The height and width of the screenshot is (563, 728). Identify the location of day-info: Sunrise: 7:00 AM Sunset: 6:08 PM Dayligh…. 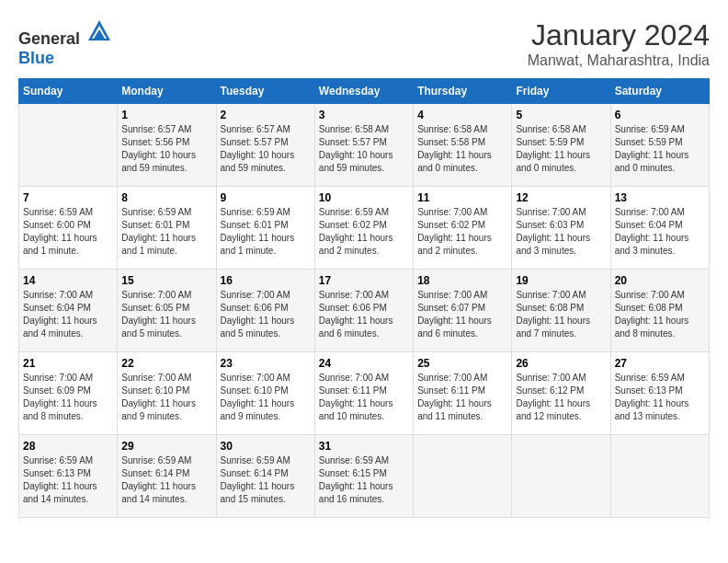
(561, 315).